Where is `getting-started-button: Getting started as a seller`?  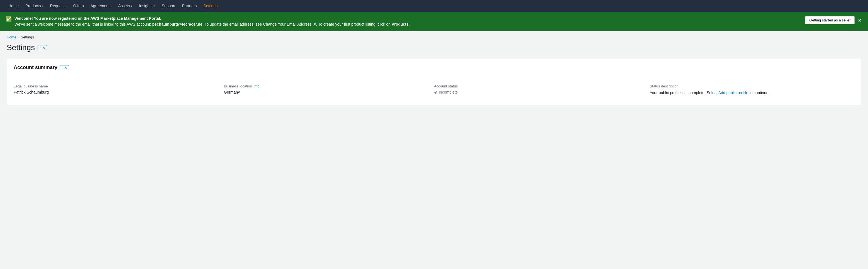 getting-started-button: Getting started as a seller is located at coordinates (830, 20).